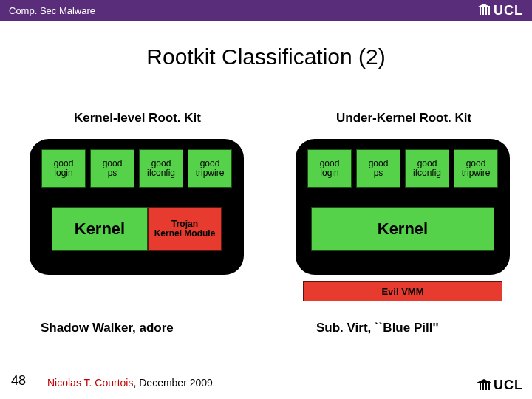 The width and height of the screenshot is (532, 399). What do you see at coordinates (90, 383) in the screenshot?
I see `footer-author: Nicolas T. Courtois` at bounding box center [90, 383].